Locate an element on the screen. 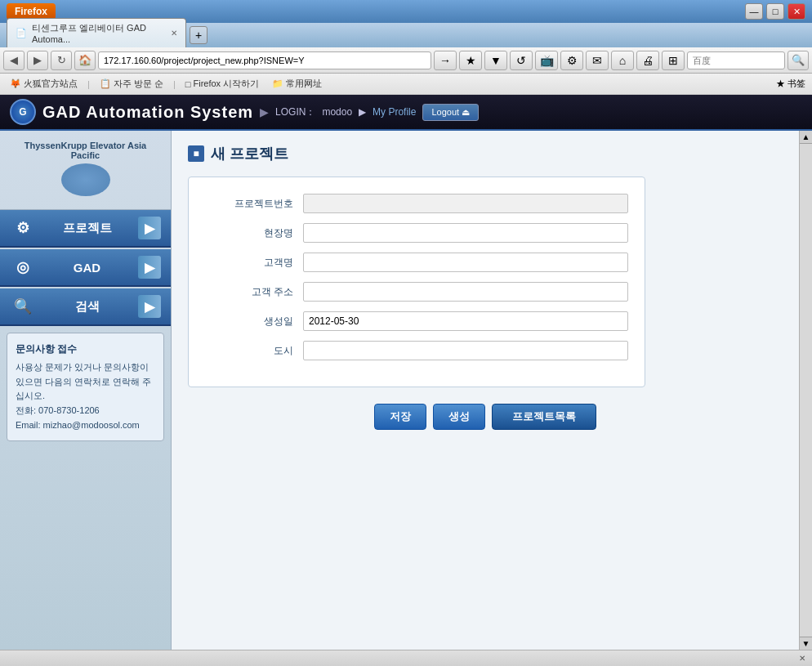 This screenshot has height=666, width=812. house-icon: ⌂ is located at coordinates (622, 60).